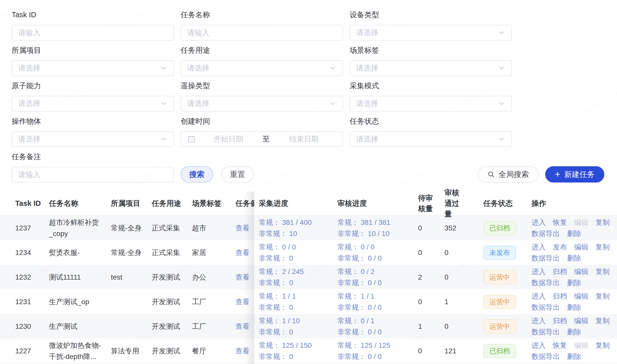 This screenshot has width=617, height=364. Describe the element at coordinates (93, 104) in the screenshot. I see `atomic-ability-select: 请选择` at that location.